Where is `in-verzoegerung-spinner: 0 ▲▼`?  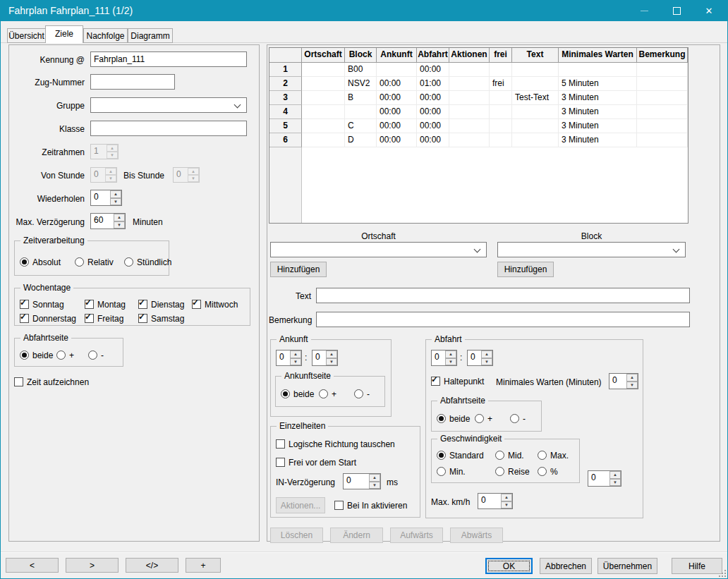
in-verzoegerung-spinner: 0 ▲▼ is located at coordinates (362, 481).